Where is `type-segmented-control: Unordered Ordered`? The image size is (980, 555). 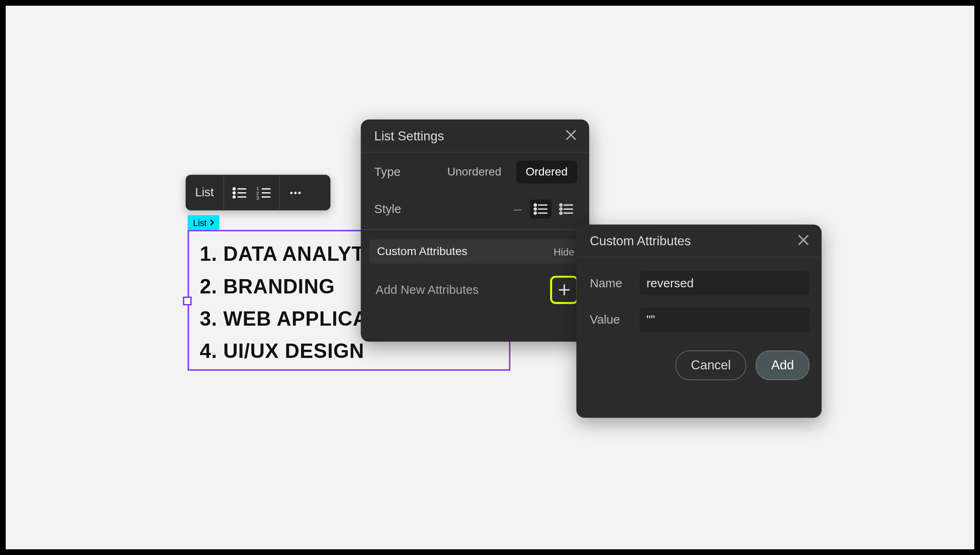 type-segmented-control: Unordered Ordered is located at coordinates (507, 172).